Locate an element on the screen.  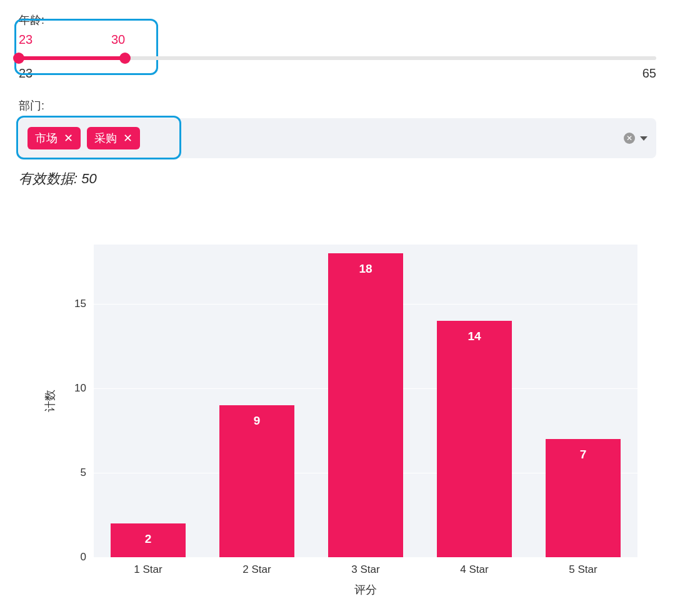
y-tick: 15 is located at coordinates (80, 304).